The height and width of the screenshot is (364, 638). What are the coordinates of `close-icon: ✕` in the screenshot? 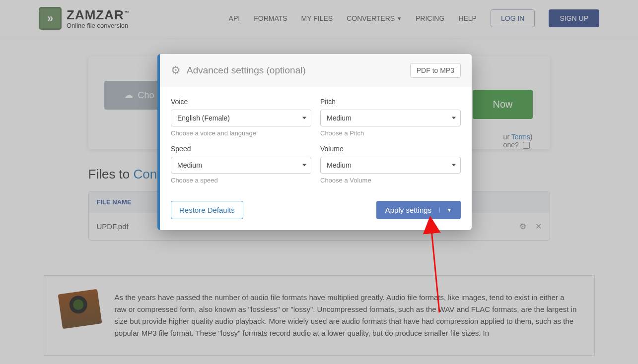 It's located at (538, 226).